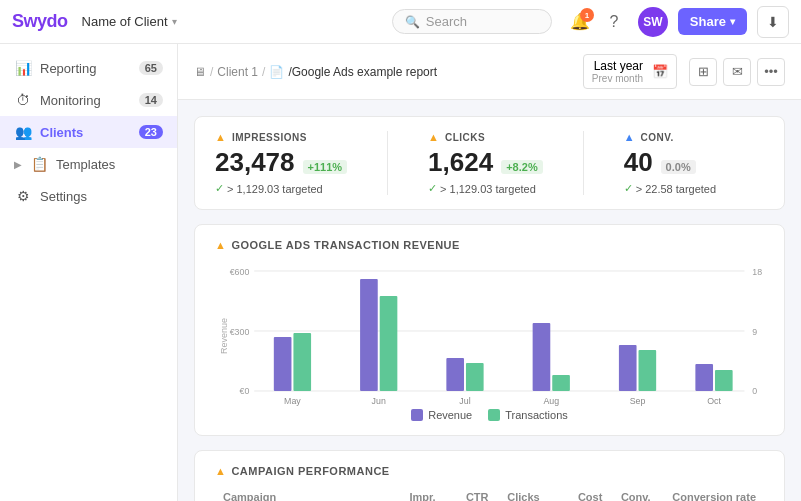  Describe the element at coordinates (670, 188) in the screenshot. I see `conv-sub: ✓ > 22.58 targeted` at that location.